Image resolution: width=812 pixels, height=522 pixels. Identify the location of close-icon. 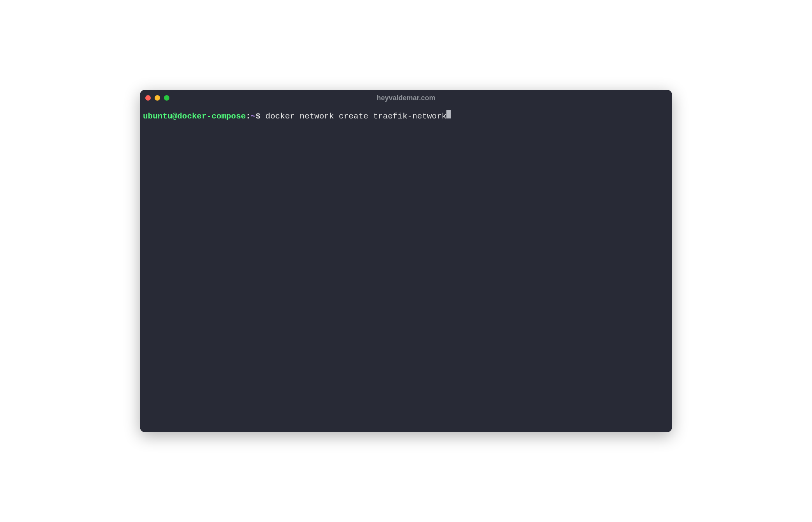
(148, 98).